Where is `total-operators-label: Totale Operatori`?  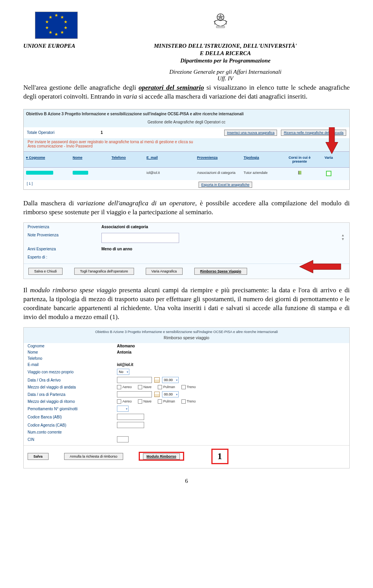
total-operators-label: Totale Operatori is located at coordinates (62, 133).